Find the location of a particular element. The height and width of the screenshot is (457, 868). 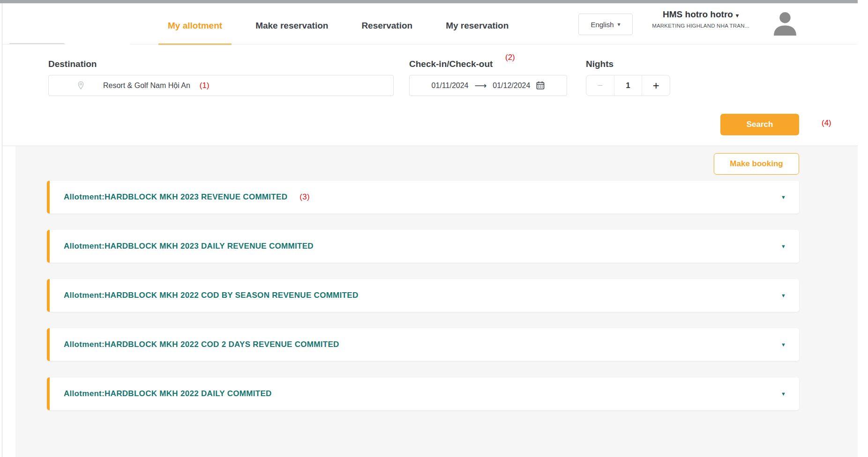

annotation-3: (3) is located at coordinates (305, 197).